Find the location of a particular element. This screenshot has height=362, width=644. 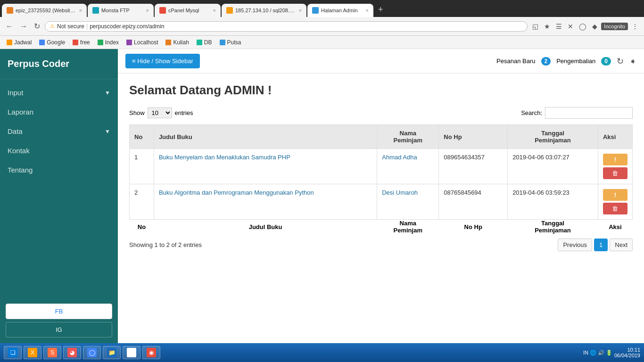

menu-button: ⋮ is located at coordinates (635, 26).